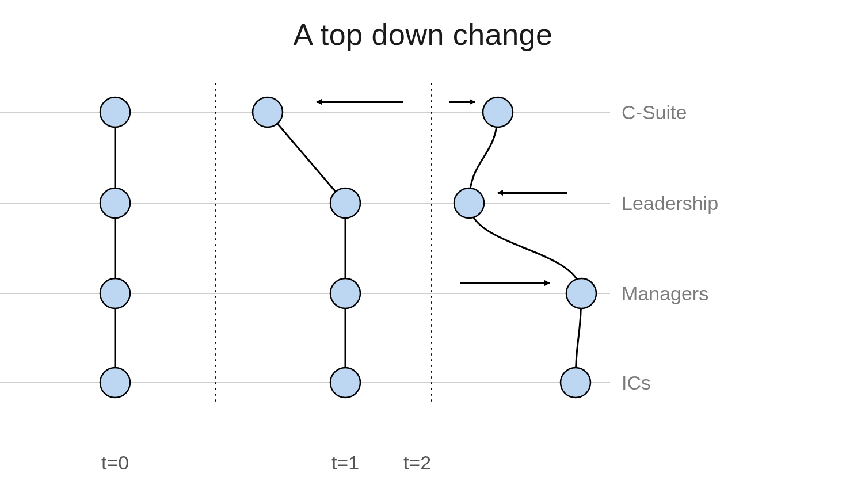 The image size is (846, 504). I want to click on time-label-t0: t=0, so click(115, 463).